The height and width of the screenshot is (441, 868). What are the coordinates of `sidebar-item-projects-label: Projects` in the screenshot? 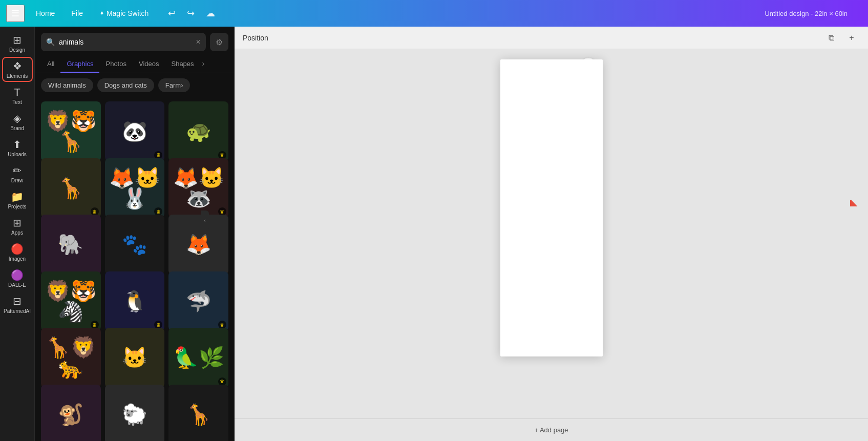 It's located at (17, 207).